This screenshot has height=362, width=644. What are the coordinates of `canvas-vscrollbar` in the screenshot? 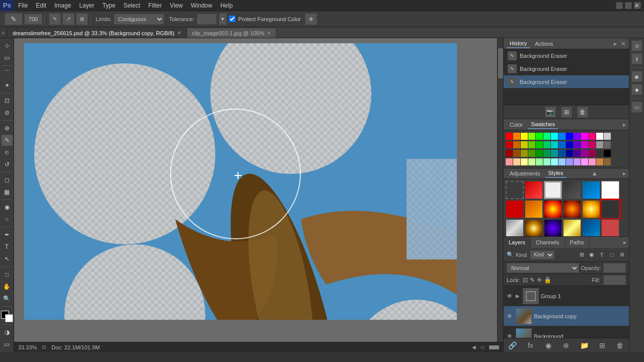 It's located at (500, 192).